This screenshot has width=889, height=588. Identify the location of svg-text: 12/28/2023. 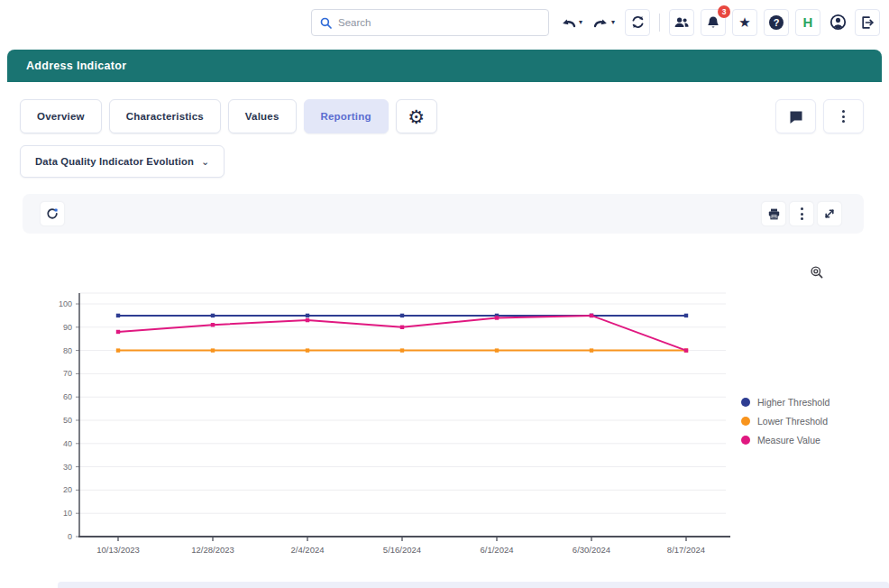
(213, 550).